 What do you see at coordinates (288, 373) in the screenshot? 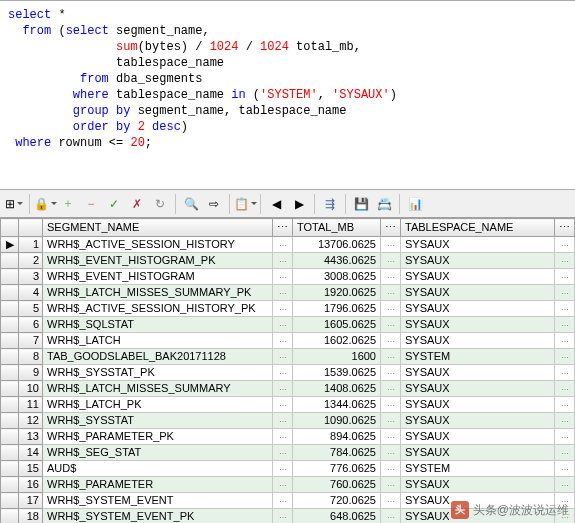
I see `table-row: 9WRH$_SYSSTAT_PK⋯1539.0625⋯SYSAUX⋯` at bounding box center [288, 373].